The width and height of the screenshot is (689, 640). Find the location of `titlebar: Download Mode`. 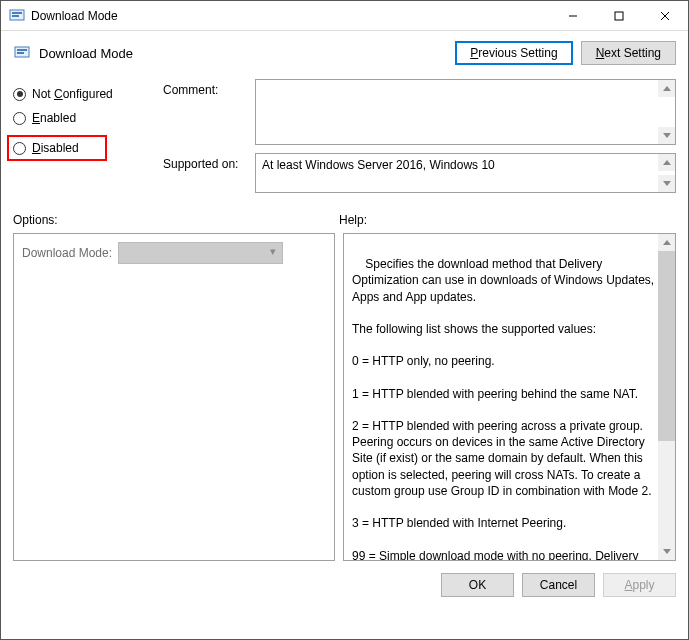

titlebar: Download Mode is located at coordinates (344, 16).